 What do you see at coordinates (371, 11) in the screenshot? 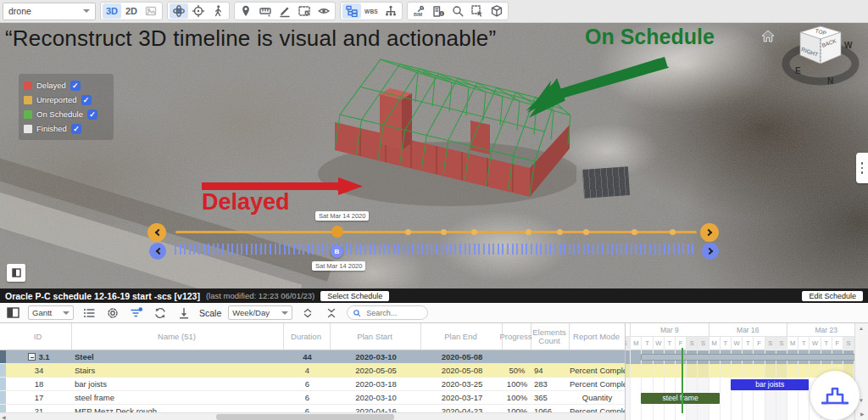
I see `wbs-button: WBS` at bounding box center [371, 11].